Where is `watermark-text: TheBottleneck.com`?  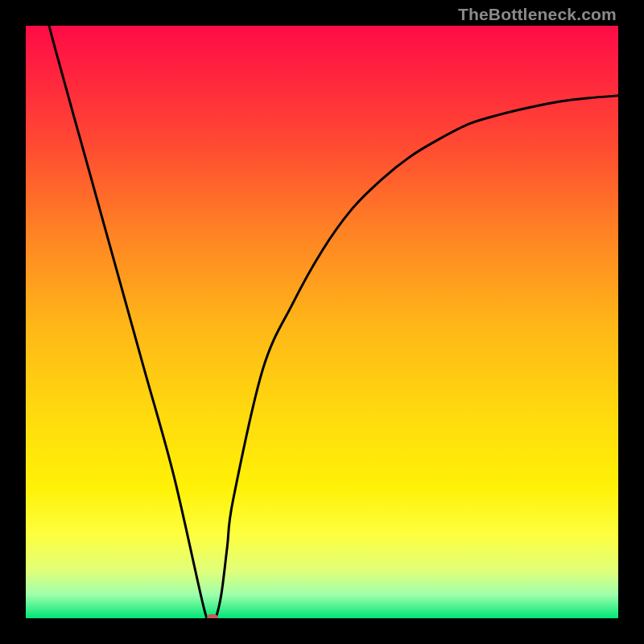 watermark-text: TheBottleneck.com is located at coordinates (538, 14).